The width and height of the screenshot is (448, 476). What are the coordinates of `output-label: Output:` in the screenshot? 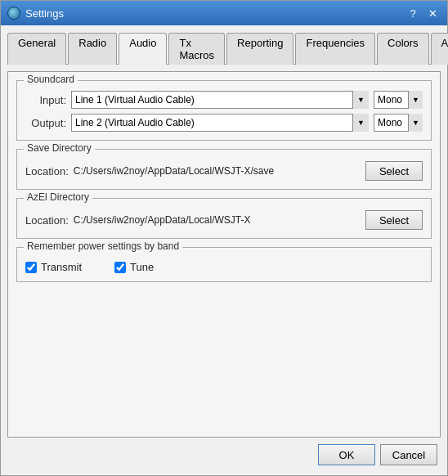 It's located at (46, 123).